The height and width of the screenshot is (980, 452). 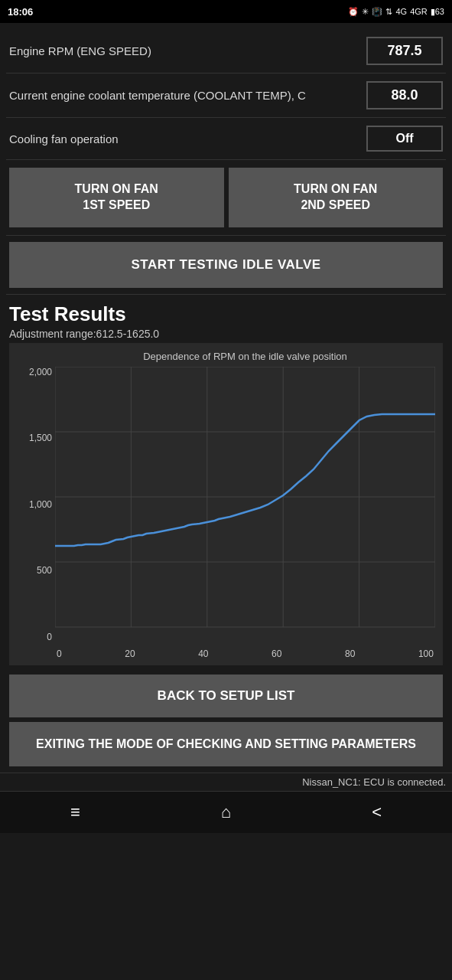 What do you see at coordinates (389, 12) in the screenshot?
I see `wifi-icon: ⇅` at bounding box center [389, 12].